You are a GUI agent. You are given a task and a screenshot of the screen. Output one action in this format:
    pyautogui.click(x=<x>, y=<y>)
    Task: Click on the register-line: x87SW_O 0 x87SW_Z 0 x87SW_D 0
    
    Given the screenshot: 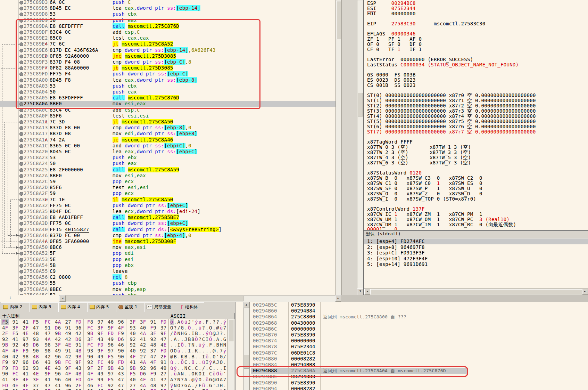 What is the action you would take?
    pyautogui.click(x=425, y=194)
    